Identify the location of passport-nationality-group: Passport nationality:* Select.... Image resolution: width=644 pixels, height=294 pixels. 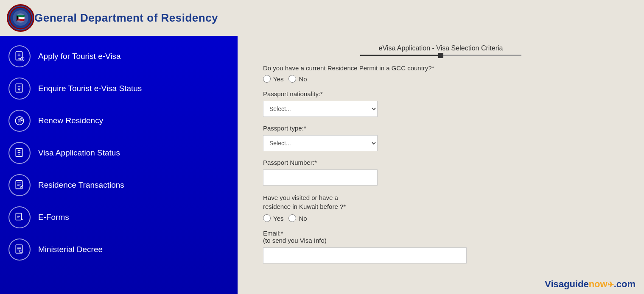
(412, 103).